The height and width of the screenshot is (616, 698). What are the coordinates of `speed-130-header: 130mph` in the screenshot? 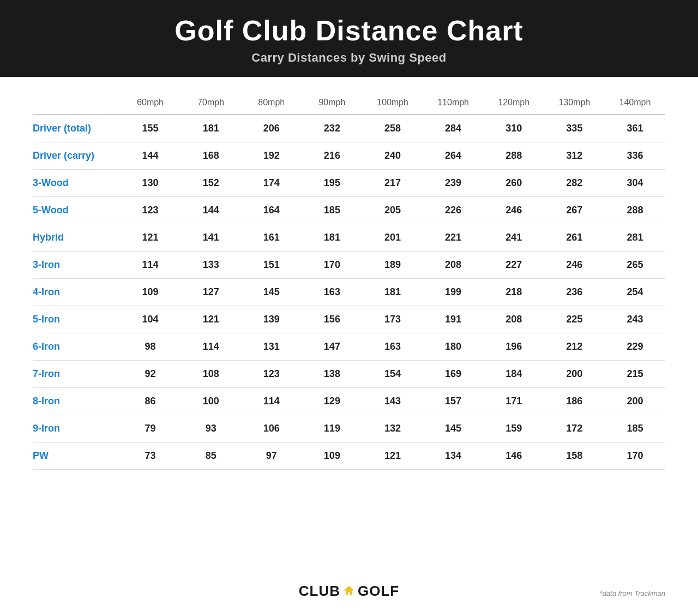 It's located at (575, 104).